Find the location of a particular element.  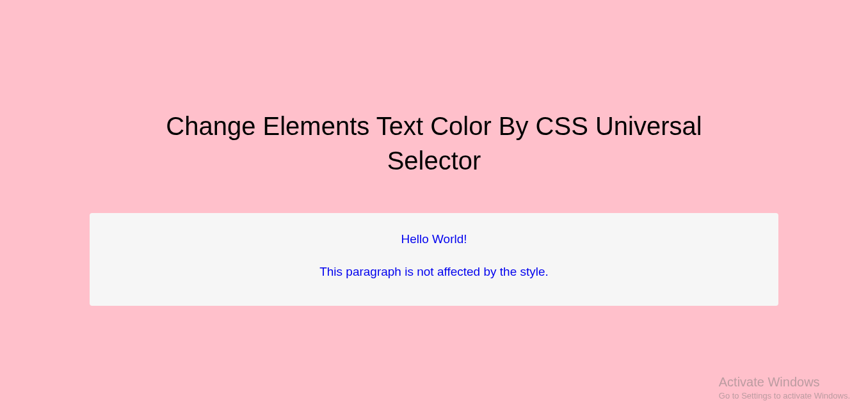

content-line-1: Hello World! is located at coordinates (434, 239).